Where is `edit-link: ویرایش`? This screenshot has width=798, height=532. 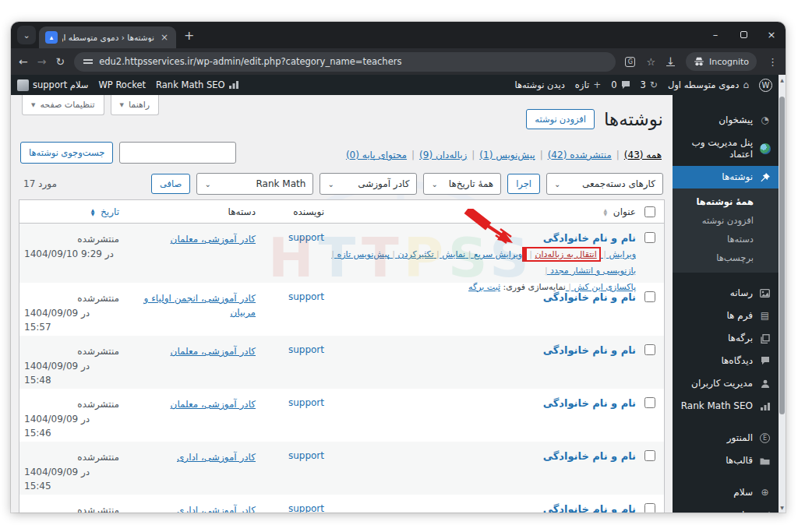
edit-link: ویرایش is located at coordinates (619, 254).